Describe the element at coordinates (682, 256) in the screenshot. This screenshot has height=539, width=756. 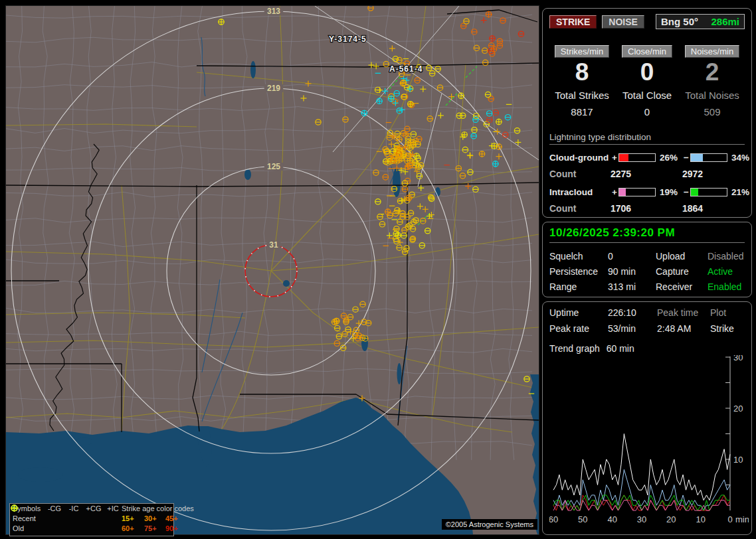
I see `upload-label: Upload` at that location.